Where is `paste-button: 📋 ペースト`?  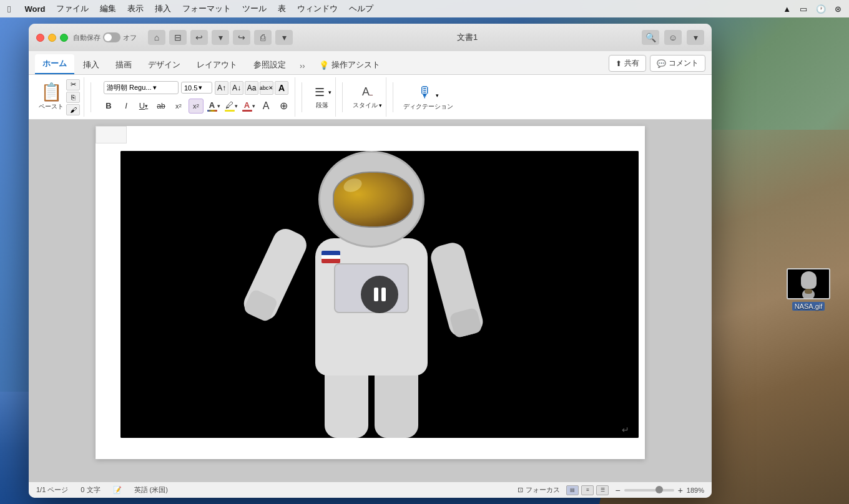 paste-button: 📋 ペースト is located at coordinates (51, 97).